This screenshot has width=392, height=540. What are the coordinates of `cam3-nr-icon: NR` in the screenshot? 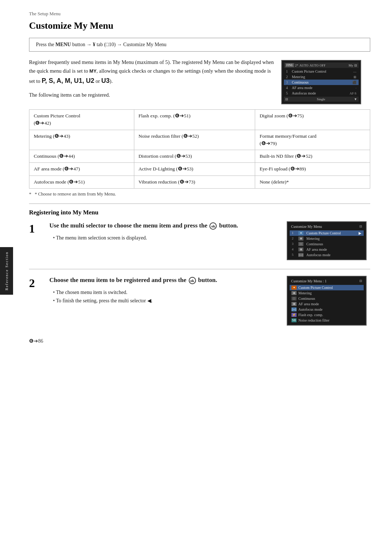 It's located at (294, 321).